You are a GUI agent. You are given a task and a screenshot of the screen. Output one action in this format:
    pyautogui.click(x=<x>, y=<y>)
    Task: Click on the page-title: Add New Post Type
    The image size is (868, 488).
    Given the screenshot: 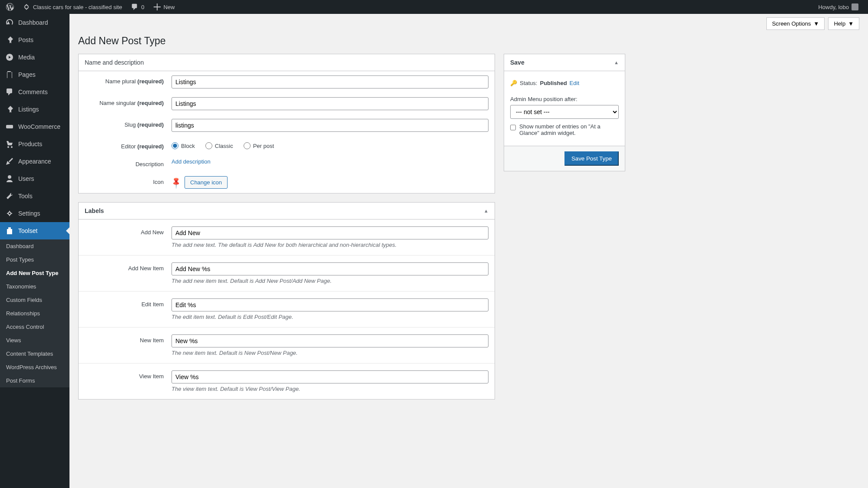 What is the action you would take?
    pyautogui.click(x=469, y=41)
    